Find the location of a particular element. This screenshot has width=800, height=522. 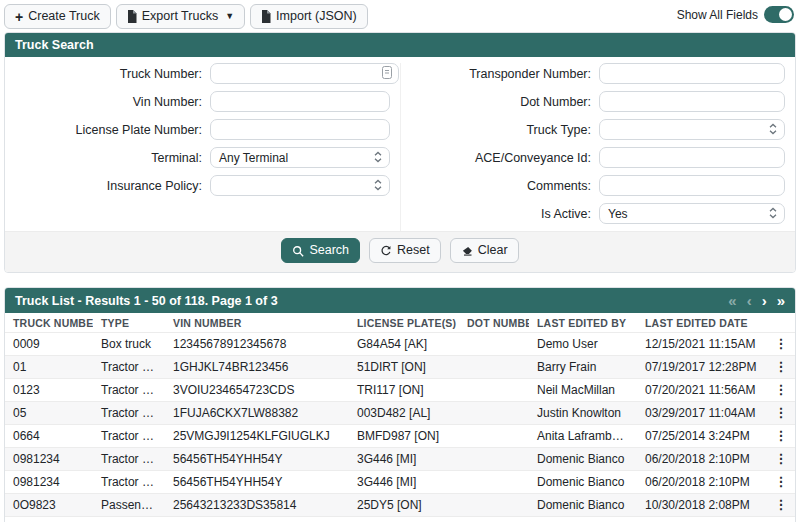

column-header-type: TYPE is located at coordinates (129, 323).